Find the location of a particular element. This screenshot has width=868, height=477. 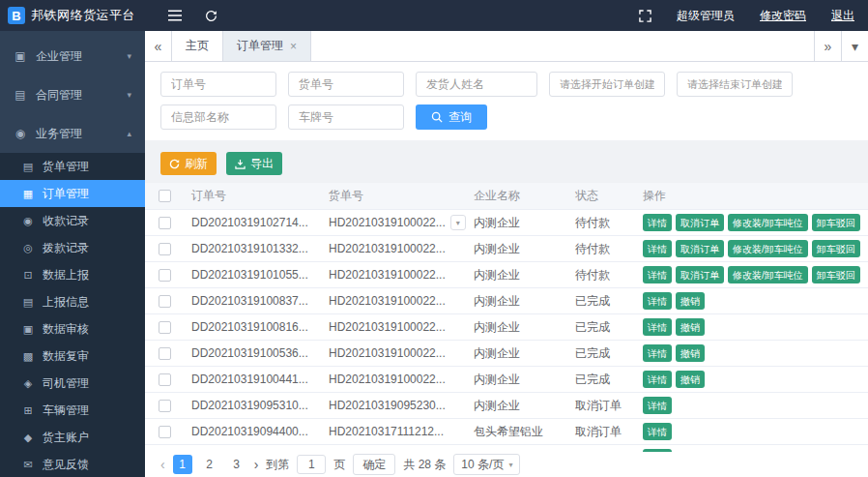

page-unit-label: 页 is located at coordinates (339, 464).